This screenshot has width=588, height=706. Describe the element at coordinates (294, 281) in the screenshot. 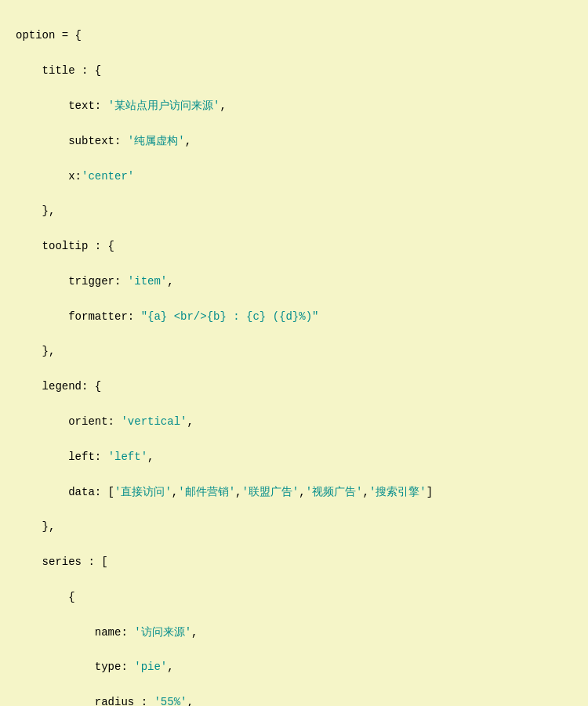

I see `line-8: trigger: 'item',` at that location.